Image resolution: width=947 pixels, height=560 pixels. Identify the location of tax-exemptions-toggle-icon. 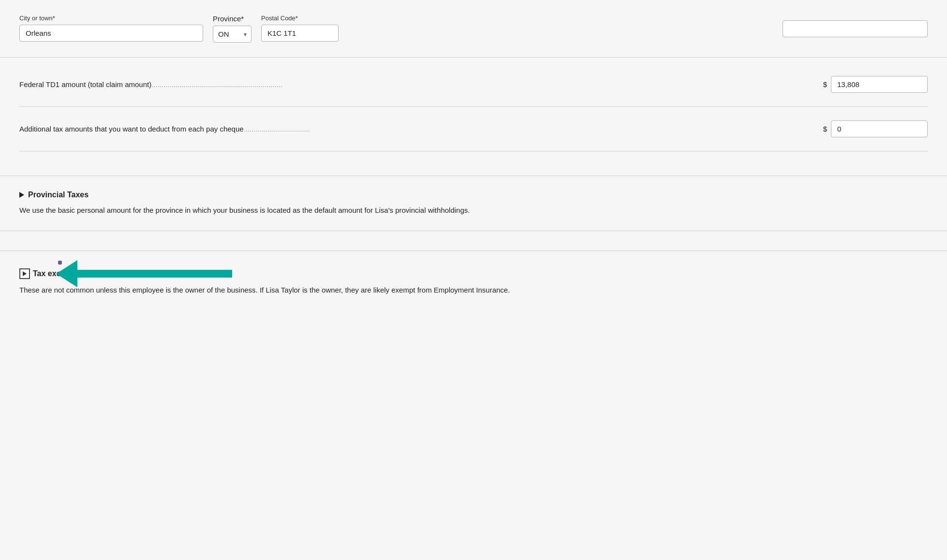
(25, 274).